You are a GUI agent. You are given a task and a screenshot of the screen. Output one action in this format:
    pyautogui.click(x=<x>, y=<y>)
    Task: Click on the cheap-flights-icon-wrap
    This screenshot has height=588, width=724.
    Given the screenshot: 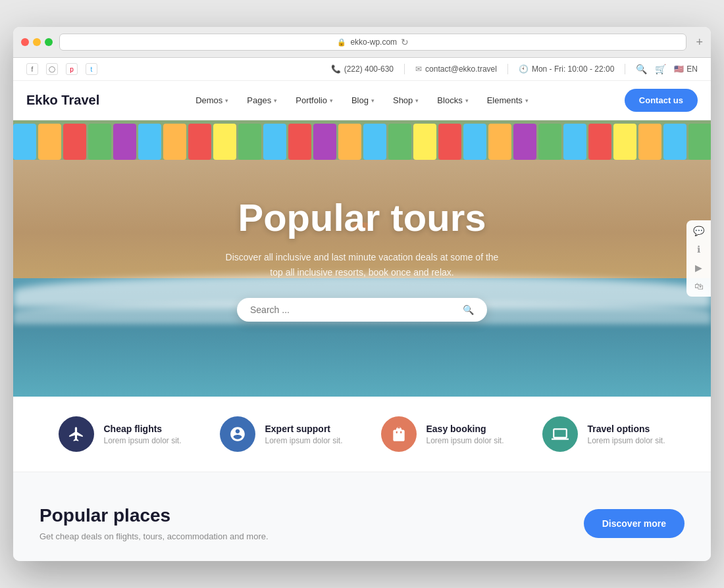 What is the action you would take?
    pyautogui.click(x=76, y=434)
    